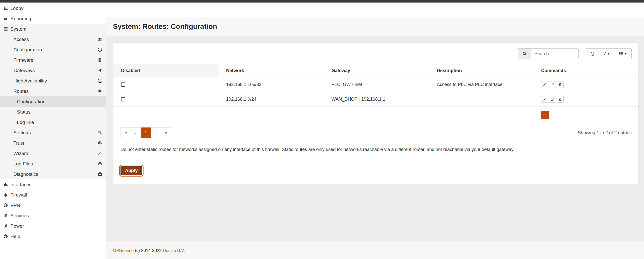 This screenshot has height=259, width=644. I want to click on sidebar-item-wizard-sub: Wizard, so click(53, 153).